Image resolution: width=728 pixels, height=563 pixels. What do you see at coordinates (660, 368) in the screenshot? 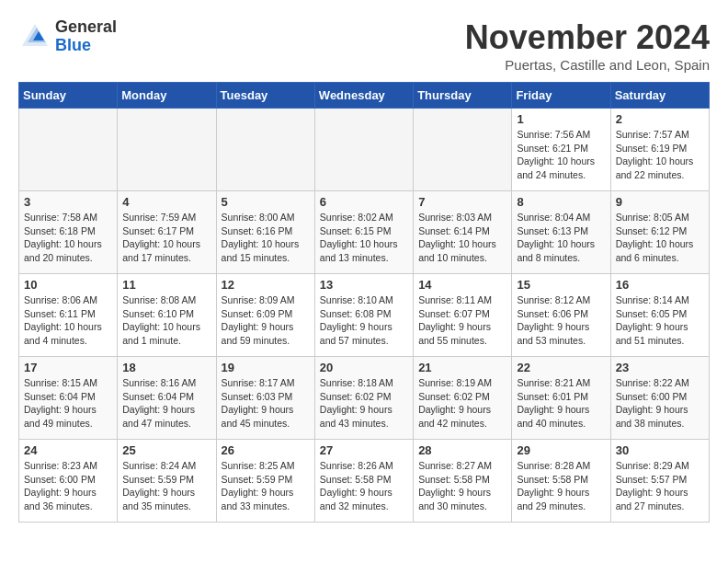
I see `day-number: 23` at bounding box center [660, 368].